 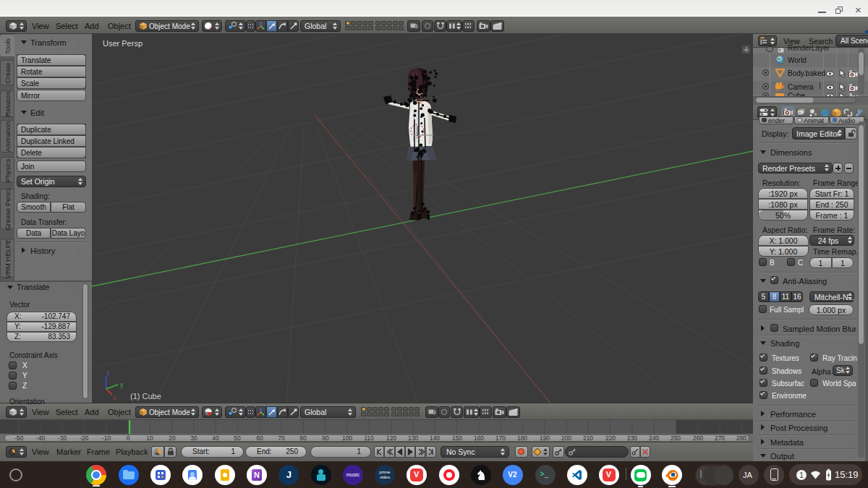 What do you see at coordinates (114, 398) in the screenshot?
I see `svg-text: x` at bounding box center [114, 398].